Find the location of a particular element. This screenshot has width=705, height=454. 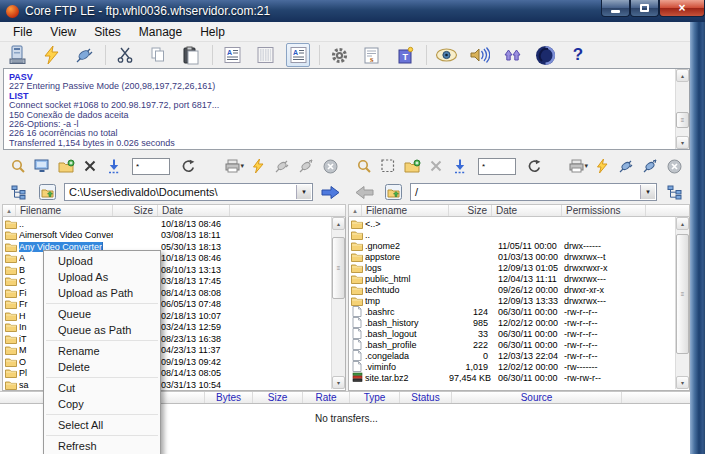

quick-connect-button is located at coordinates (51, 55).